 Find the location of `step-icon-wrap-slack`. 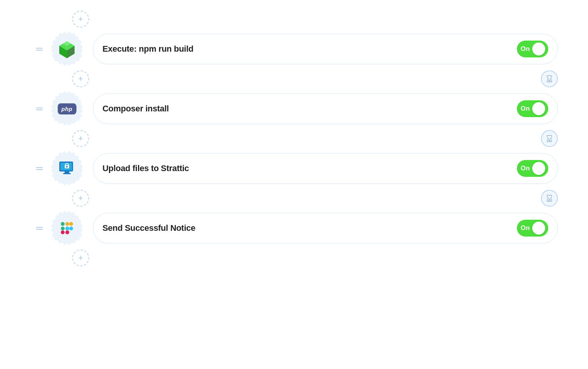

step-icon-wrap-slack is located at coordinates (67, 228).